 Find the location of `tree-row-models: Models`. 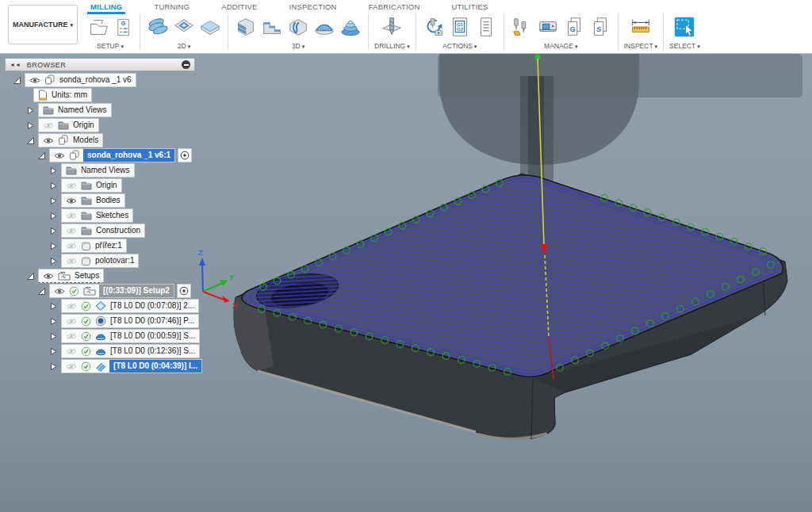

tree-row-models: Models is located at coordinates (135, 140).